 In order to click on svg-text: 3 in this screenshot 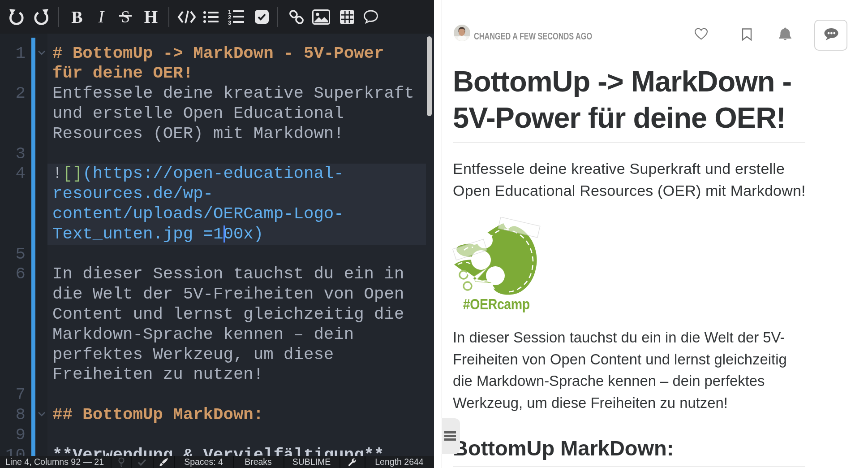, I will do `click(230, 22)`.